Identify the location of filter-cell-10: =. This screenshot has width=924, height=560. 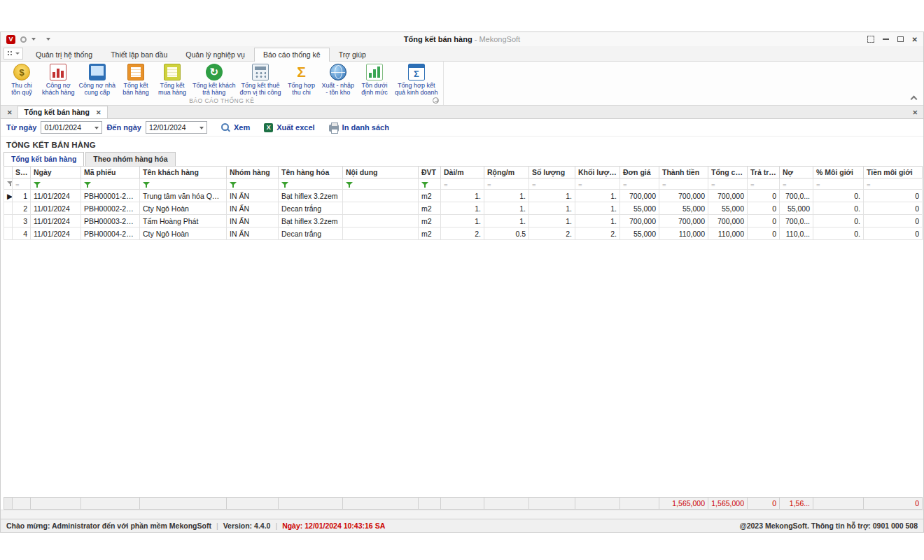
(552, 184).